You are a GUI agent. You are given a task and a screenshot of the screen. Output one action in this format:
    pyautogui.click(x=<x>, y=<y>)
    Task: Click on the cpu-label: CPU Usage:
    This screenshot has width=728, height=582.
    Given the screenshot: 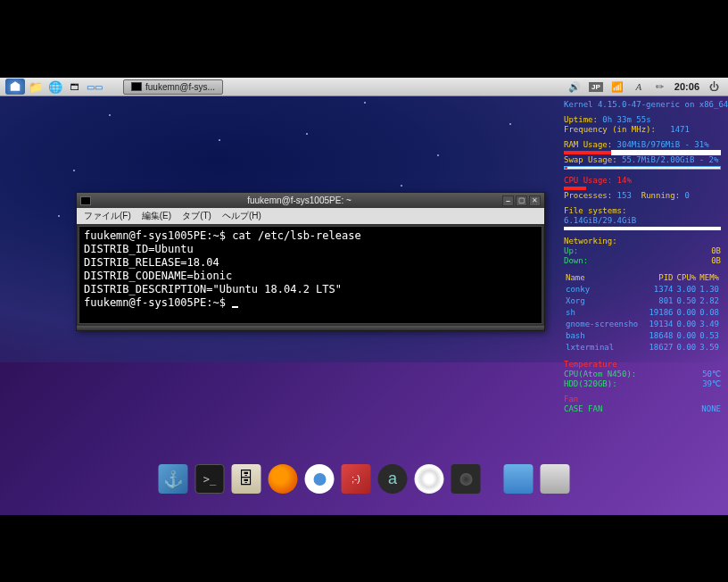 What is the action you would take?
    pyautogui.click(x=588, y=180)
    